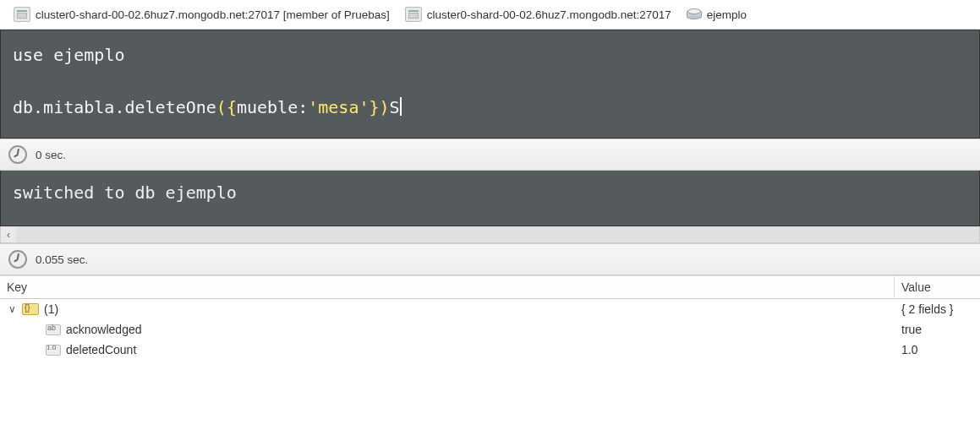 The width and height of the screenshot is (980, 435). Describe the element at coordinates (272, 107) in the screenshot. I see `token-field-key: mueble:` at that location.